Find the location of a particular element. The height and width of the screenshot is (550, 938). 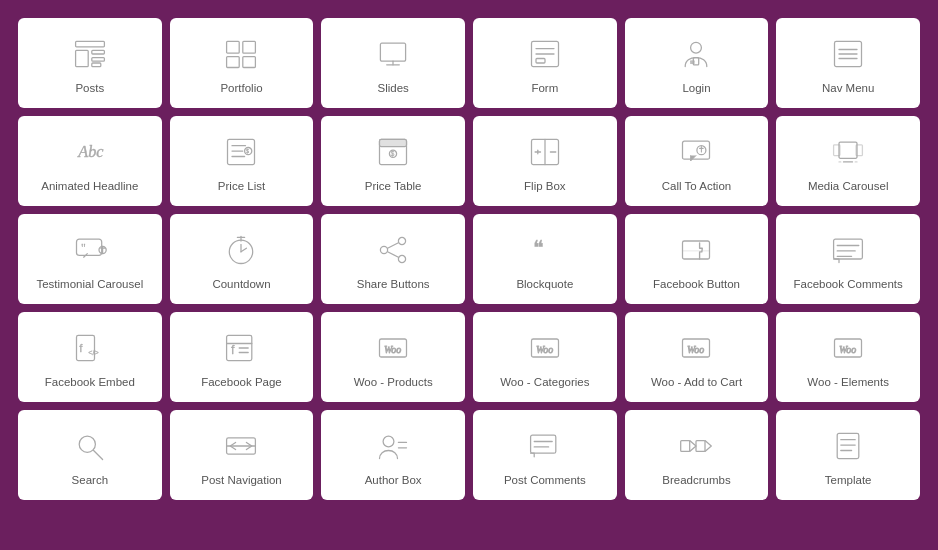

blockquote-icon: ❝ is located at coordinates (545, 250).